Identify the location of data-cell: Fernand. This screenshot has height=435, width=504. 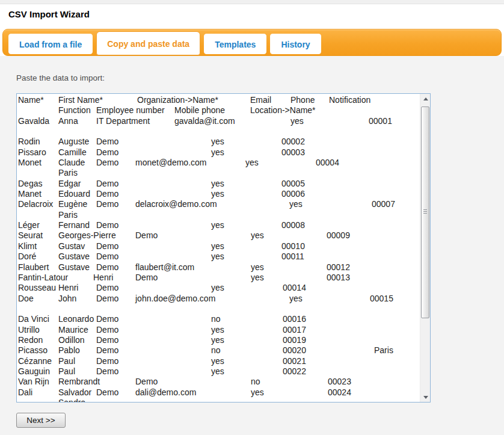
(74, 225).